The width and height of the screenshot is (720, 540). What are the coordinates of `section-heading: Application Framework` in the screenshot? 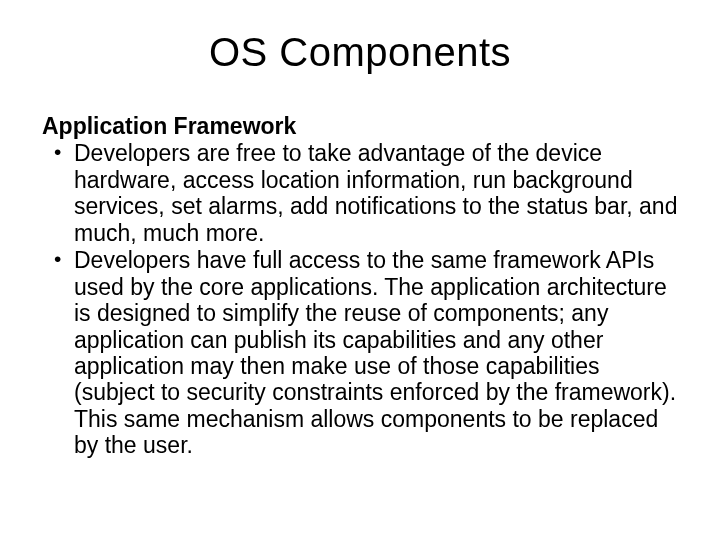 It's located at (360, 126).